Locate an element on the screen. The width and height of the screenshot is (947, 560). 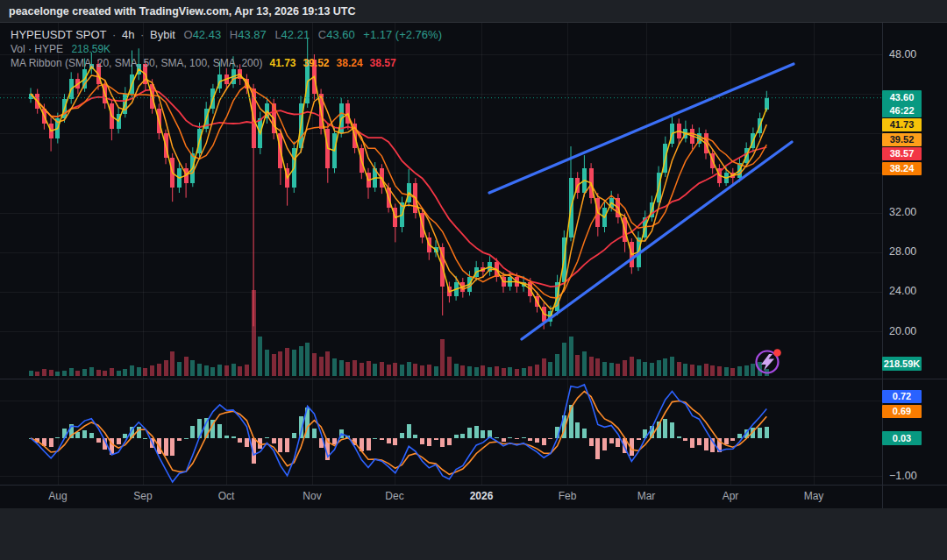
time-axis-label: 2026 is located at coordinates (482, 496).